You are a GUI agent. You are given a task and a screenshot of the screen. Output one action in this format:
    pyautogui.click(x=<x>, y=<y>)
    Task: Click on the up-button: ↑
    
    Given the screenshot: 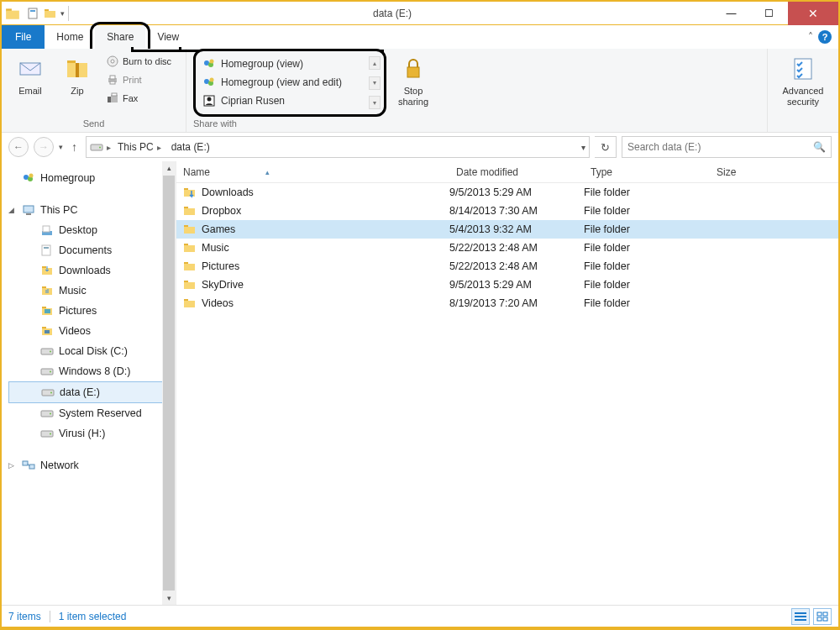 What is the action you would take?
    pyautogui.click(x=74, y=147)
    